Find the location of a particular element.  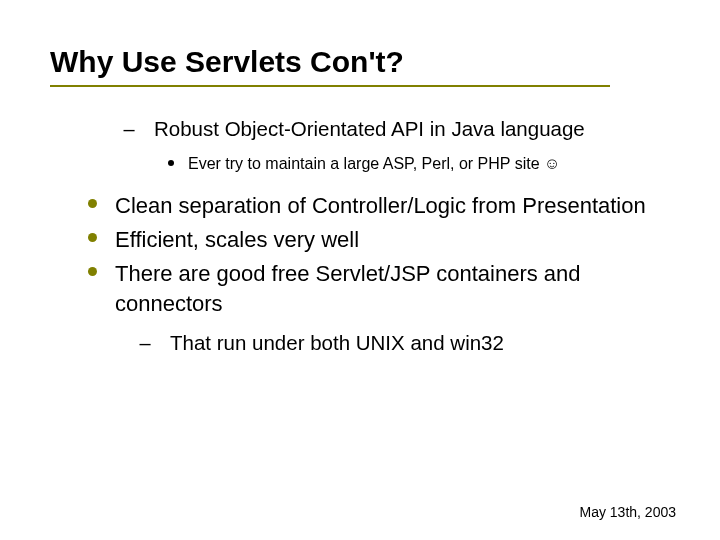

main-bullet-3-sub: – That run under both UNIX and win32 is located at coordinates (375, 343).